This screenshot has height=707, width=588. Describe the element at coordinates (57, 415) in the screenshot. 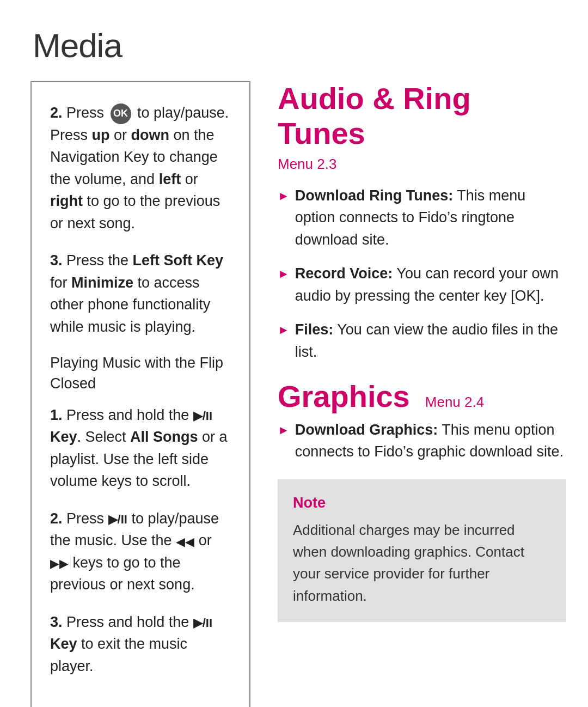

I see `step-b1-number: 1.` at that location.